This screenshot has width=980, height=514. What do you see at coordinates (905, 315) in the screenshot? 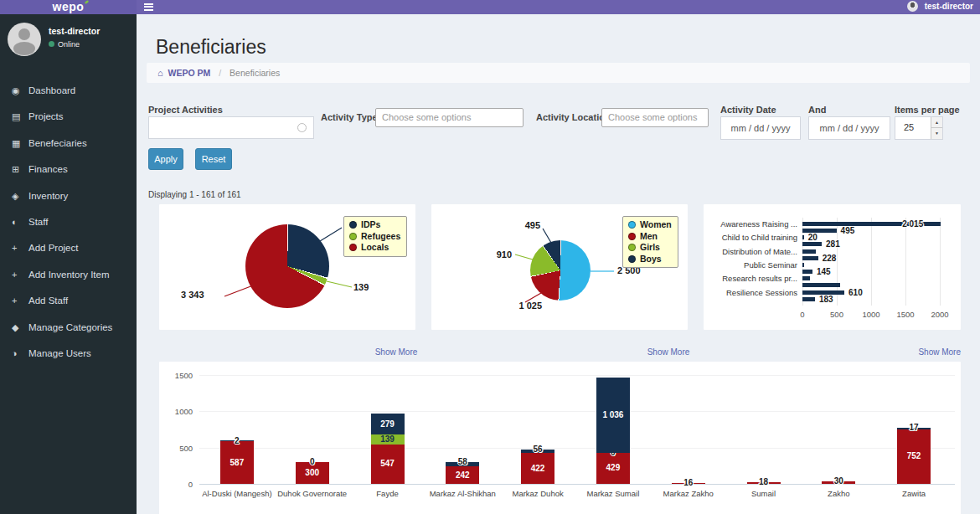
I see `x-axis-tick: 1500` at bounding box center [905, 315].